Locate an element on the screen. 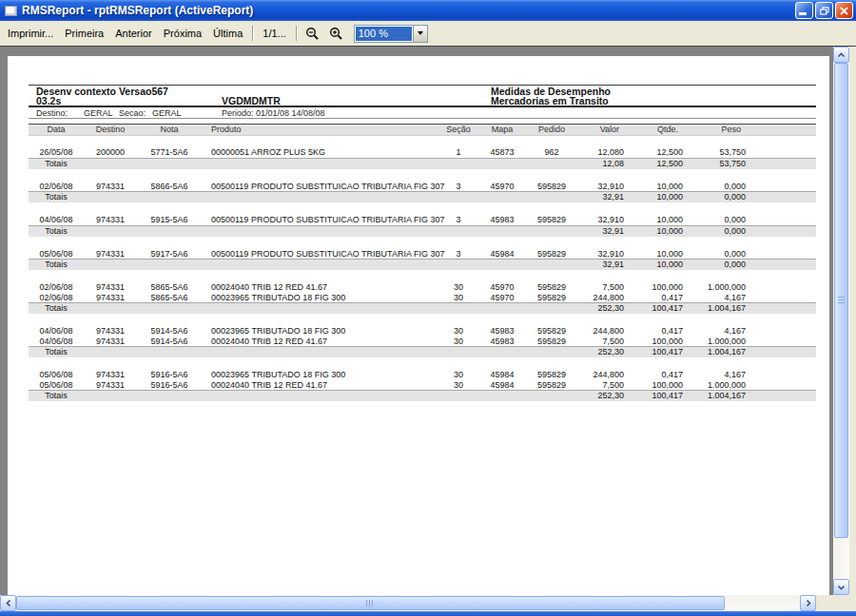 The height and width of the screenshot is (616, 856). table-cell: Data is located at coordinates (56, 129).